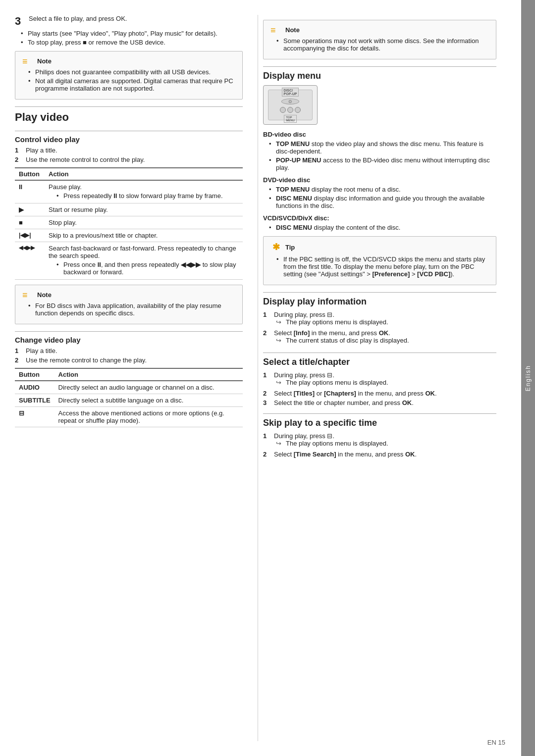 This screenshot has width=535, height=756. What do you see at coordinates (129, 401) in the screenshot?
I see `table-row: SUBTITLE Directly select a subtitle lang…` at bounding box center [129, 401].